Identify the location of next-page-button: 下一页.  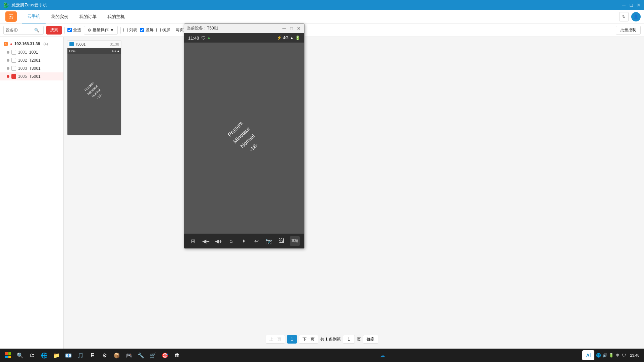
(309, 339).